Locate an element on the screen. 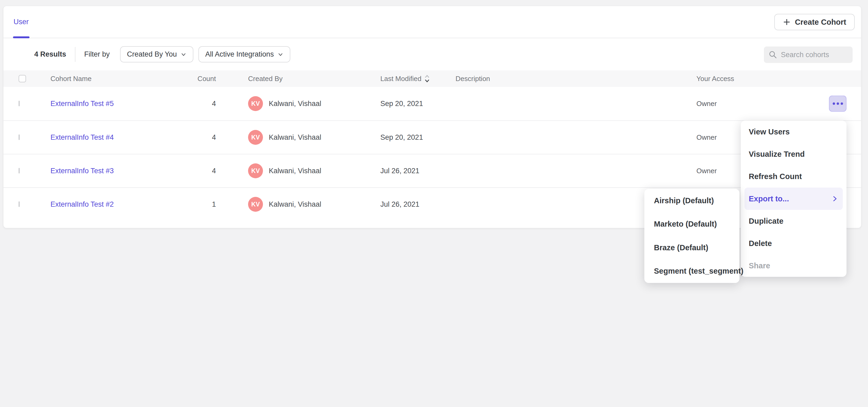 The image size is (868, 407). column-header-description: Description is located at coordinates (473, 79).